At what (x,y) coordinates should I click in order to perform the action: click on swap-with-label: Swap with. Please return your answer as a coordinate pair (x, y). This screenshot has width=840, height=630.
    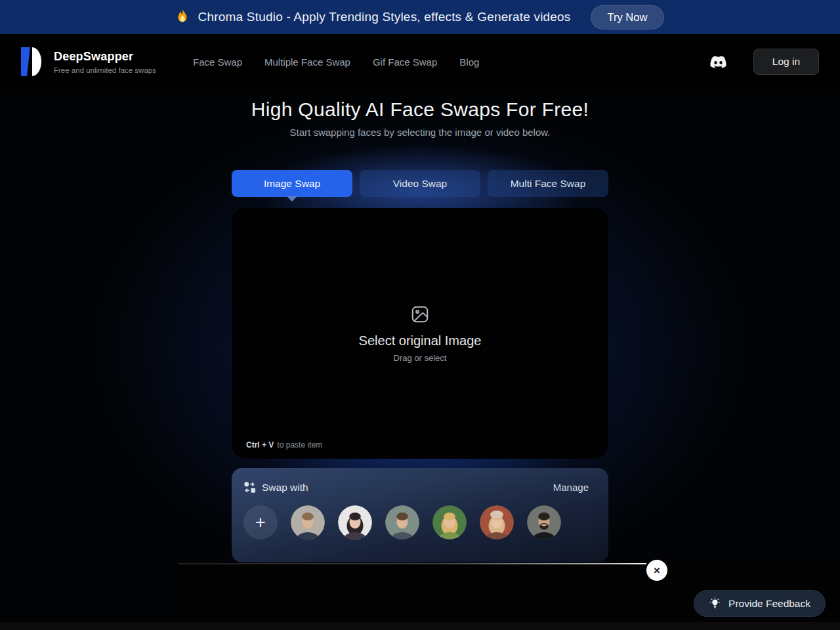
    Looking at the image, I should click on (285, 488).